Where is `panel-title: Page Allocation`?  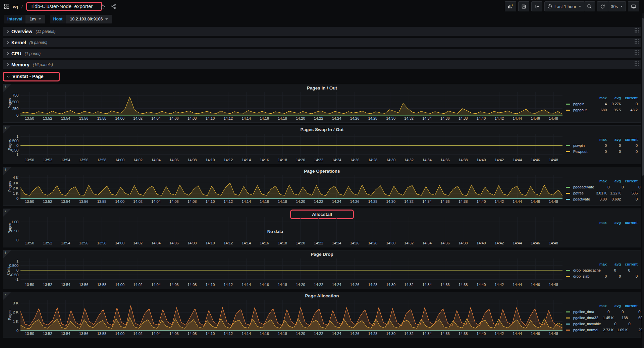 panel-title: Page Allocation is located at coordinates (322, 296).